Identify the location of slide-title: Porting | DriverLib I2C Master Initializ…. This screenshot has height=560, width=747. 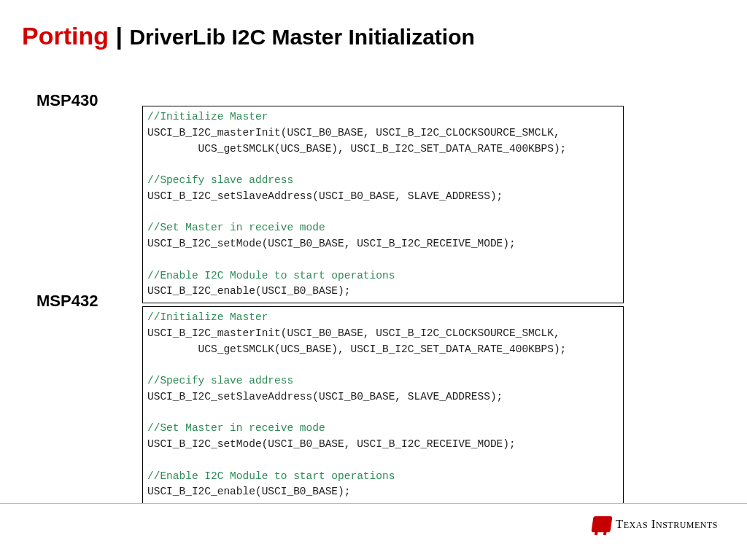
(374, 36).